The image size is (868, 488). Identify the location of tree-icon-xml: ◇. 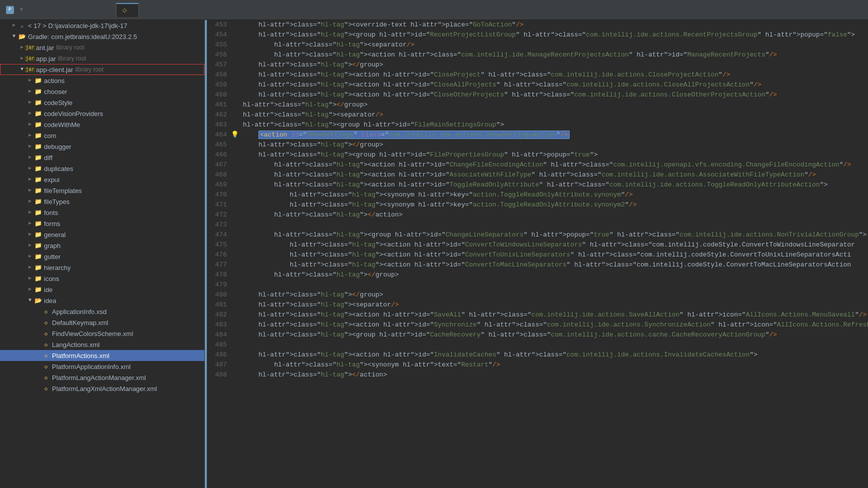
(46, 388).